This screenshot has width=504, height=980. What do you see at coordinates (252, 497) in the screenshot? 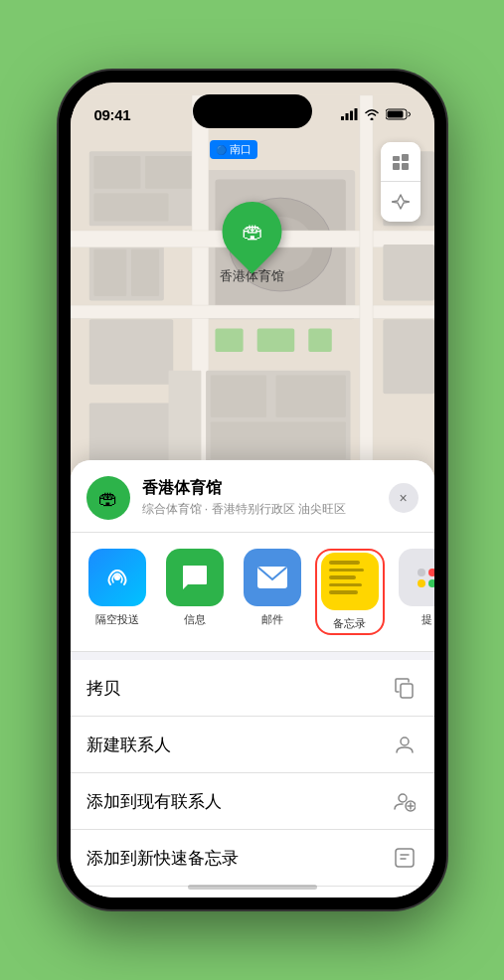
I see `sheet-header: 🏟 香港体育馆 综合体育馆 · 香港特别行政区 油尖旺区 ×` at bounding box center [252, 497].